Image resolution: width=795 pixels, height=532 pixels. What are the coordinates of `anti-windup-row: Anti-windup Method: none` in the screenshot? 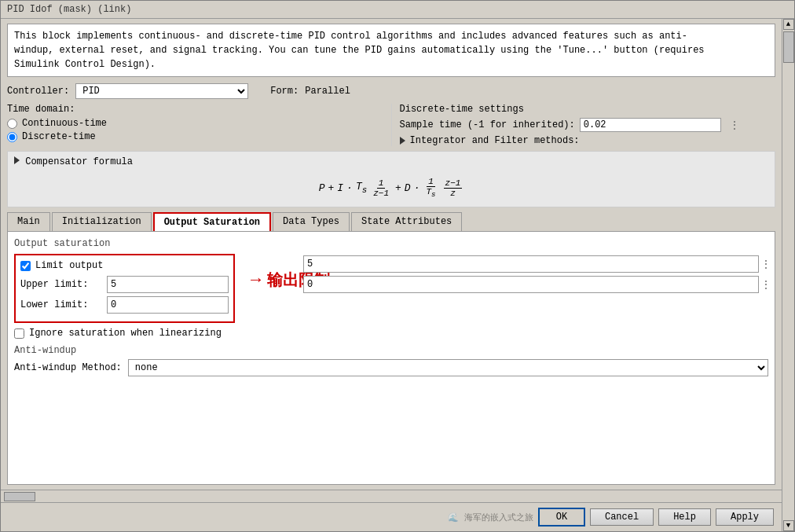 It's located at (391, 368).